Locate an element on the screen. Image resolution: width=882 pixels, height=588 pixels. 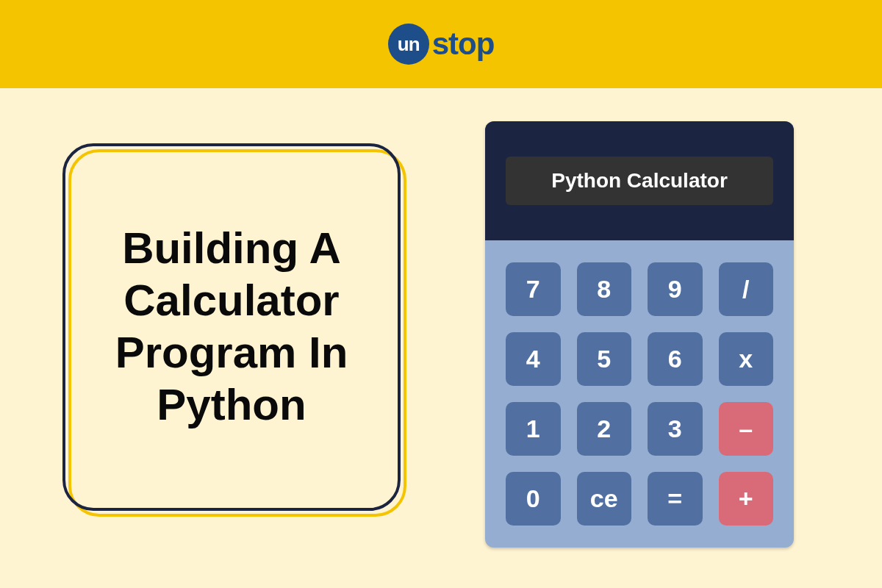
key-minus: – is located at coordinates (747, 429).